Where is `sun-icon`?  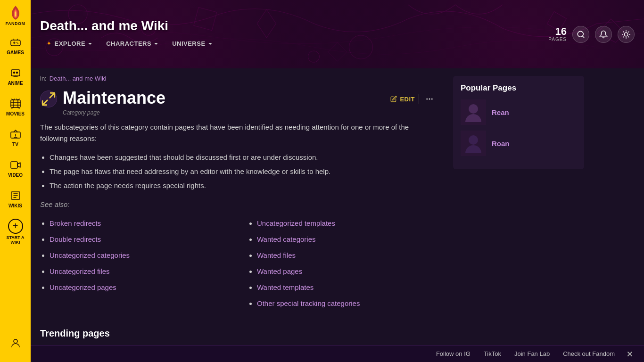
sun-icon is located at coordinates (626, 34).